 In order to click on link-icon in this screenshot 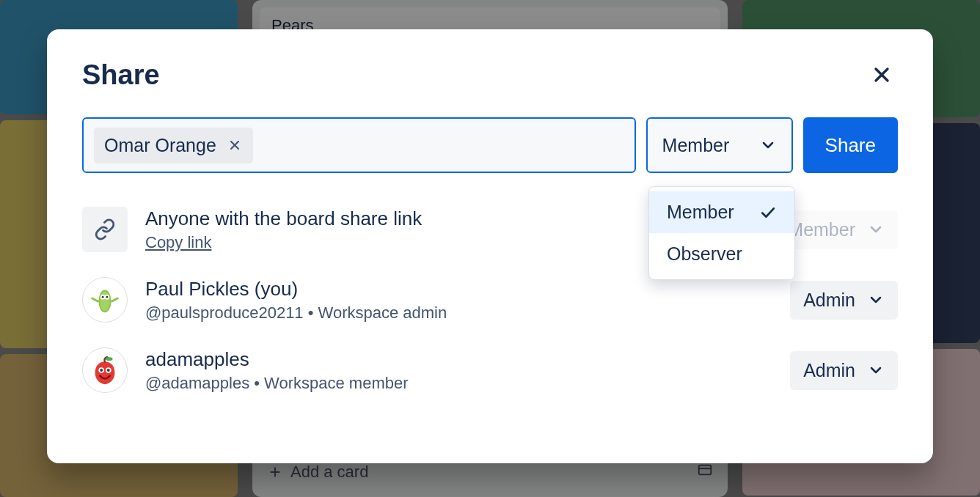, I will do `click(105, 229)`.